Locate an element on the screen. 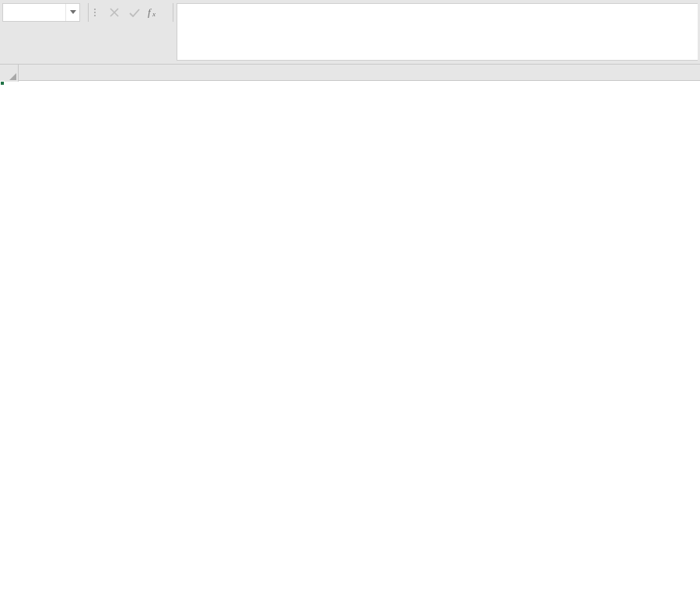 This screenshot has width=700, height=599. fx-icon: f x is located at coordinates (156, 12).